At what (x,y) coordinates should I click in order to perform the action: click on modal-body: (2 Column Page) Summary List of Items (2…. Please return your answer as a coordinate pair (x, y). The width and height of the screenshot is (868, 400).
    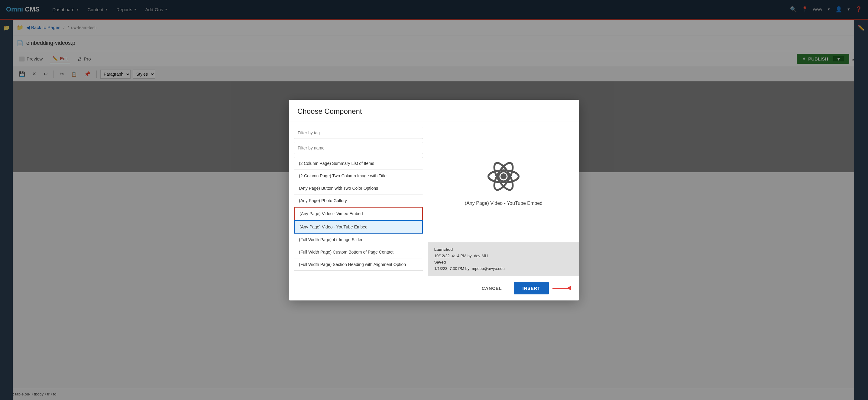
    Looking at the image, I should click on (434, 147).